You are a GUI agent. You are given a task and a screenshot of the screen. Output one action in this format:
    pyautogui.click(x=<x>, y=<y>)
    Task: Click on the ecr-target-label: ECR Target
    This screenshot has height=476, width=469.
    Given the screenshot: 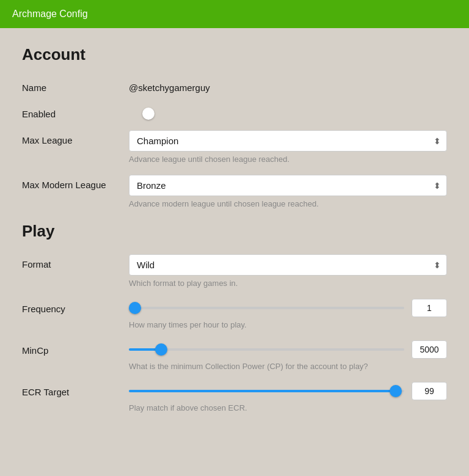 What is the action you would take?
    pyautogui.click(x=76, y=390)
    